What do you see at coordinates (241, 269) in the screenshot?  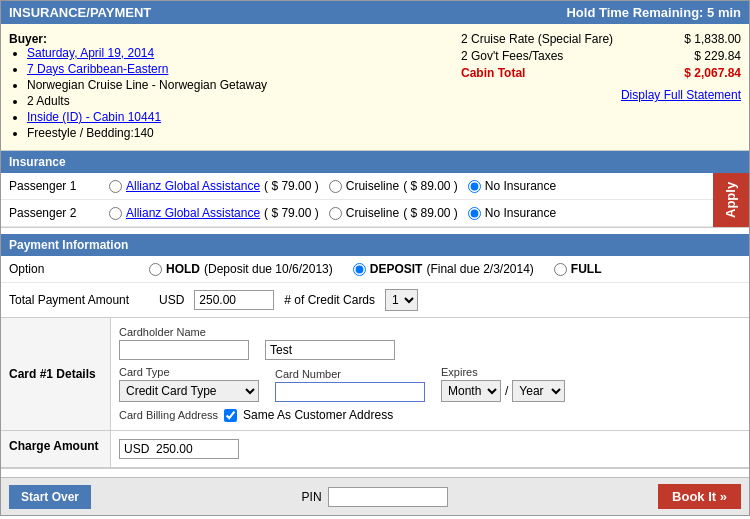 I see `hold-option: HOLD (Deposit due 10/6/2013)` at bounding box center [241, 269].